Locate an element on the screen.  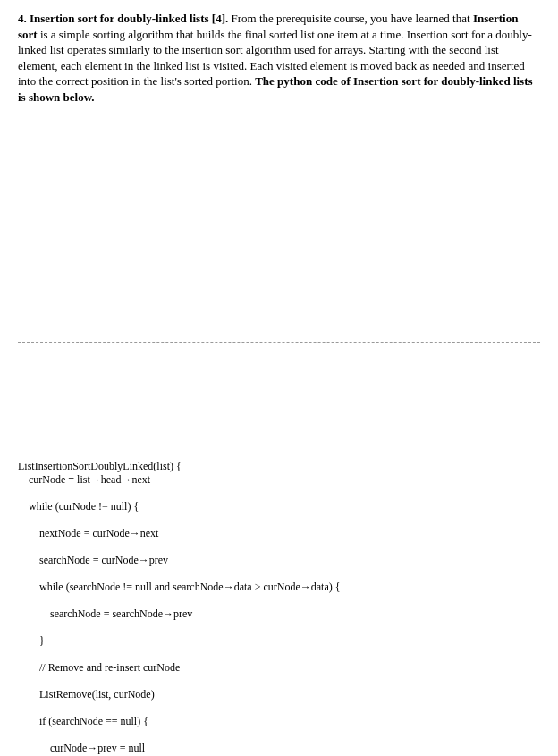
intro-text-1: From the prerequisite course, you have l… is located at coordinates (351, 18).